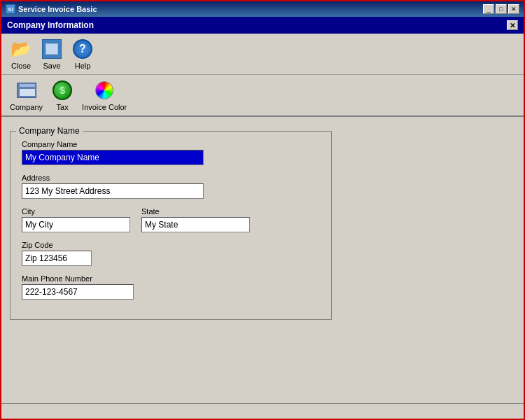  What do you see at coordinates (196, 211) in the screenshot?
I see `state-label: State` at bounding box center [196, 211].